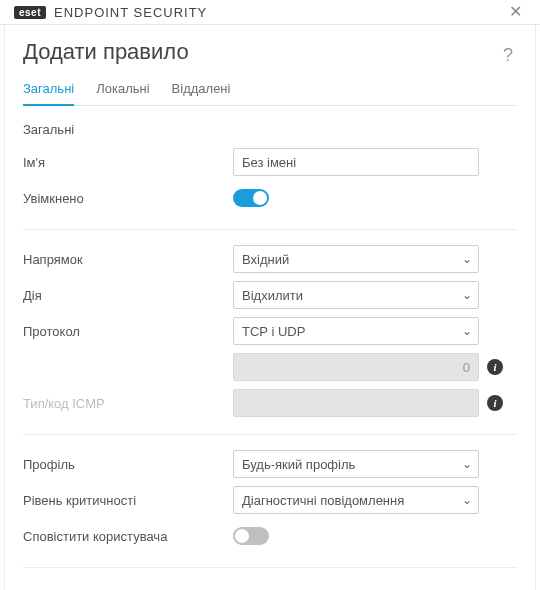 This screenshot has width=540, height=590. I want to click on close-icon: ✕, so click(516, 12).